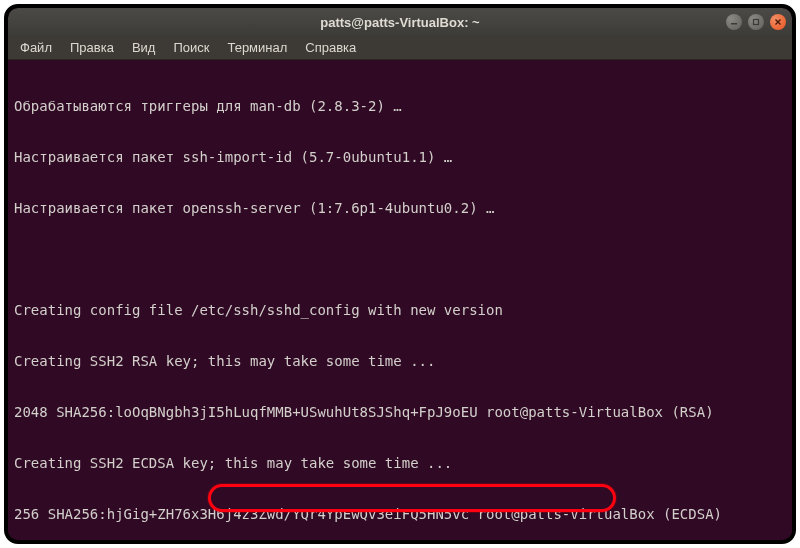 The image size is (800, 548). What do you see at coordinates (400, 22) in the screenshot?
I see `titlebar: patts@patts-VirtualBox: ~` at bounding box center [400, 22].